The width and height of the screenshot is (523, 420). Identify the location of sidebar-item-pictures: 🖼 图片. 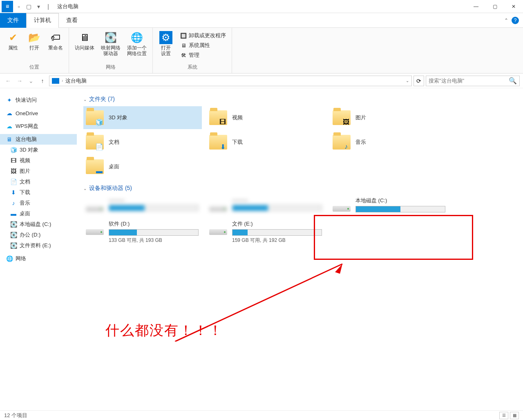
(38, 171).